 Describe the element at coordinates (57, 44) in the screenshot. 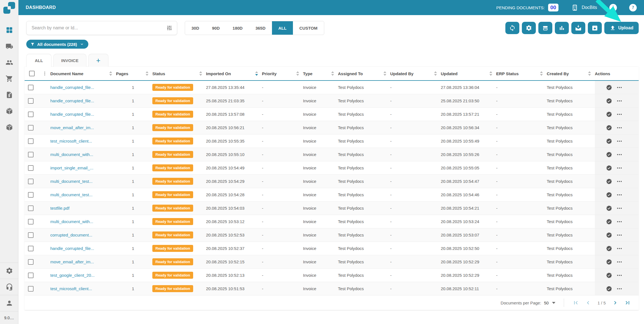

I see `documents-filter-chip: All documents (228)` at that location.